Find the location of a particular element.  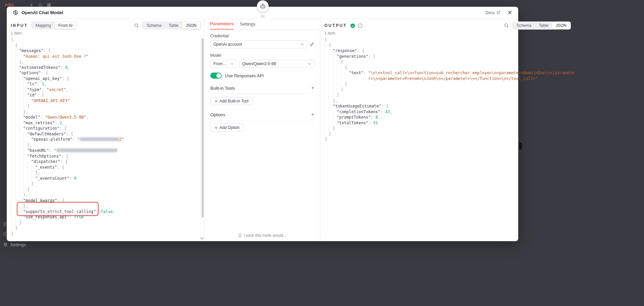

json-line: "model": "Qwen/Qwen3.5-9B", is located at coordinates (108, 118).